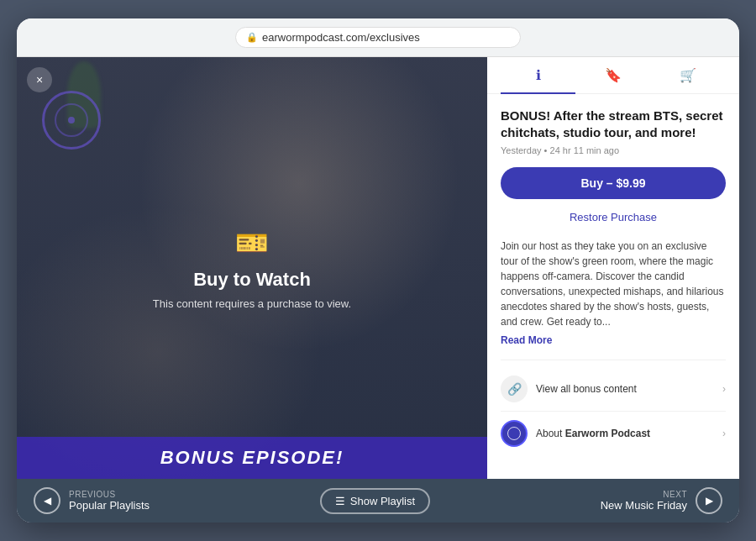 The width and height of the screenshot is (756, 541). What do you see at coordinates (39, 80) in the screenshot?
I see `close-button: ×` at bounding box center [39, 80].